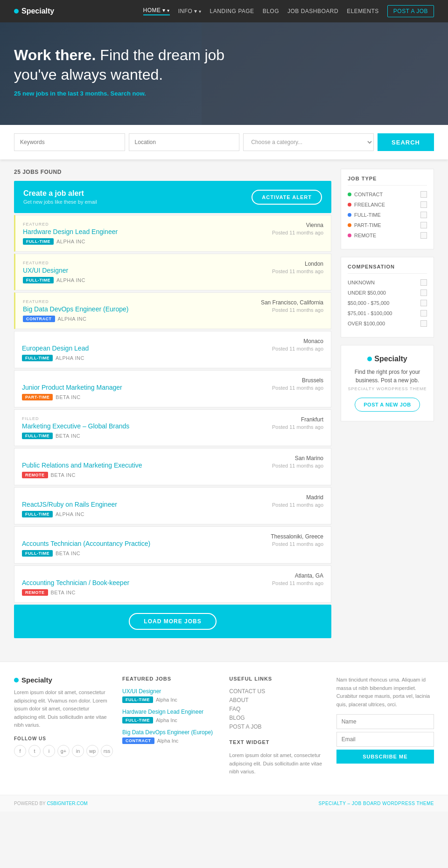  I want to click on job-location: Vienna, so click(298, 225).